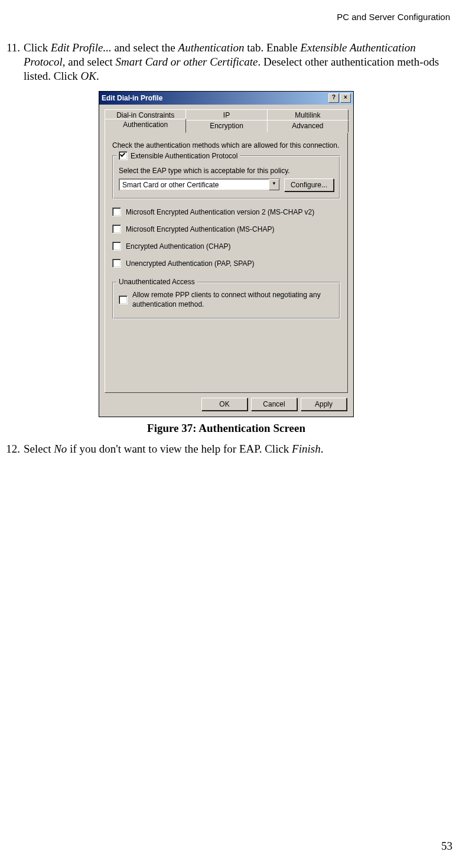  Describe the element at coordinates (200, 229) in the screenshot. I see `mschap-label: Microsoft Encrypted Authentication (MS-C…` at that location.